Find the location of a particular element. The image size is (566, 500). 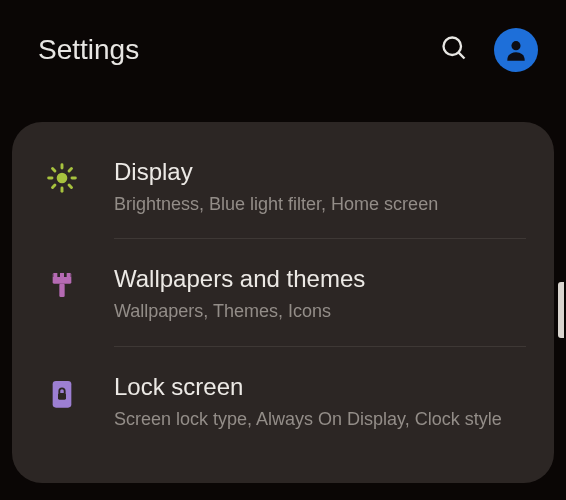

page-title: Settings is located at coordinates (239, 50).